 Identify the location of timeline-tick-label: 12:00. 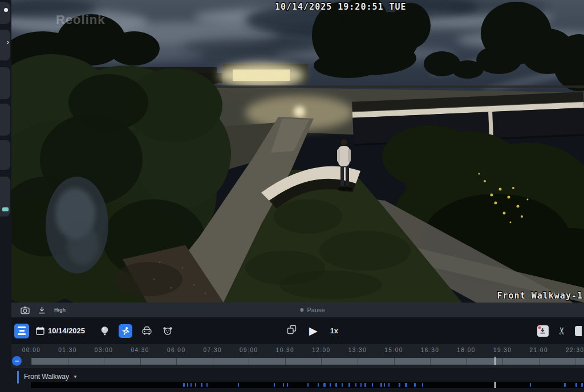
(322, 350).